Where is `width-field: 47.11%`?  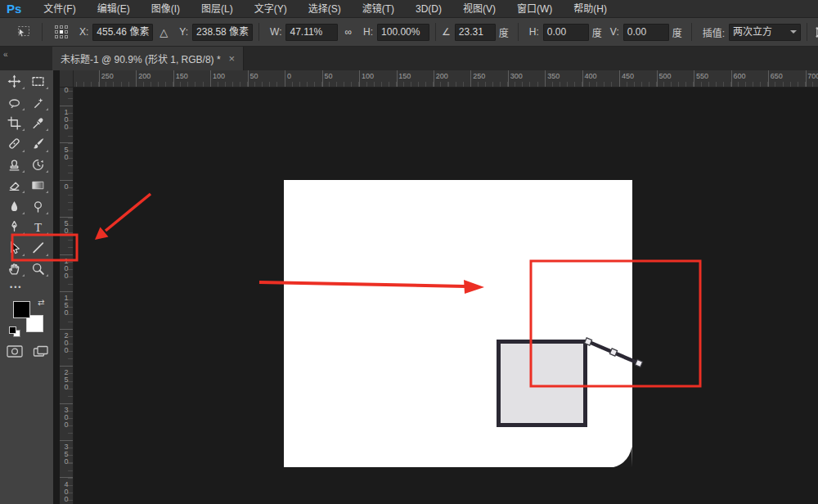 width-field: 47.11% is located at coordinates (312, 33).